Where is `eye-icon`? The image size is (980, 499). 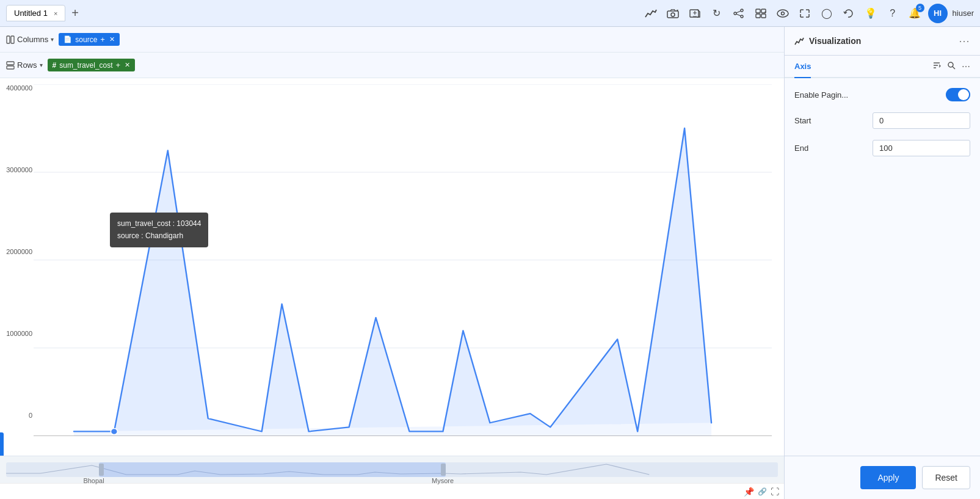
eye-icon is located at coordinates (783, 13).